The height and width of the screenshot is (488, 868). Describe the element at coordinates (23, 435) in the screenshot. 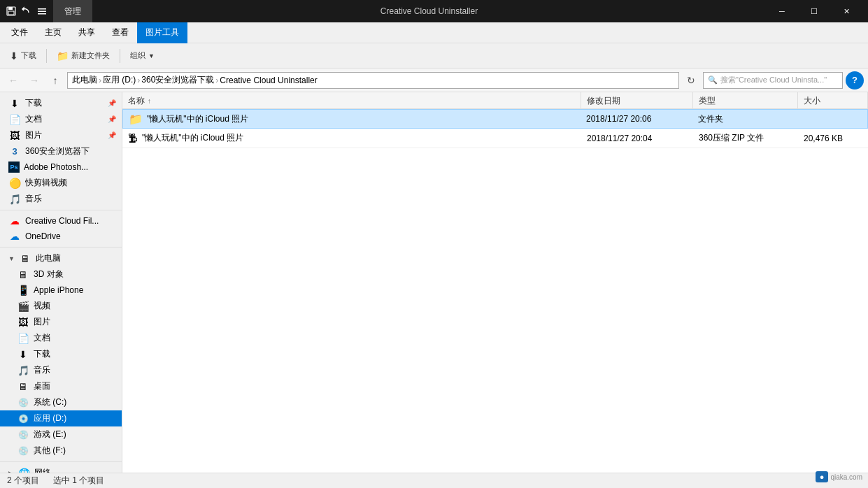

I see `e-drive-icon: 💿` at that location.